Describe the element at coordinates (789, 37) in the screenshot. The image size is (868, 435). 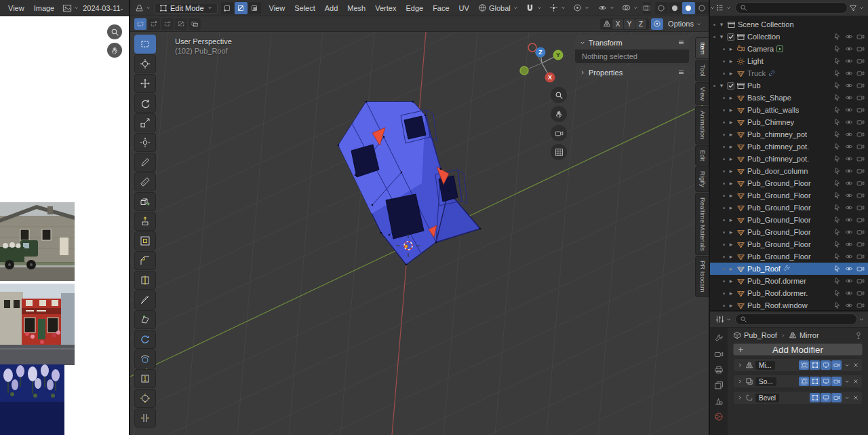
I see `outliner-row: ▾ Collection` at that location.